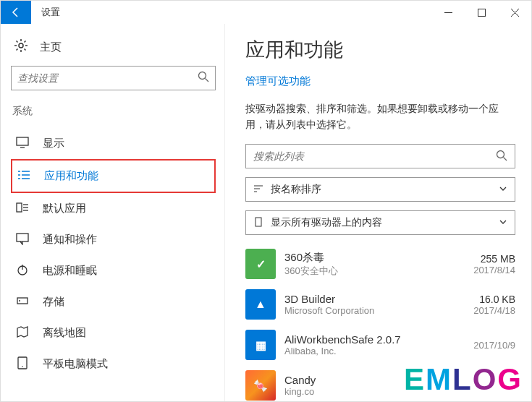 The width and height of the screenshot is (532, 402). I want to click on nav-item-power-sleep: 电源和睡眠, so click(113, 270).